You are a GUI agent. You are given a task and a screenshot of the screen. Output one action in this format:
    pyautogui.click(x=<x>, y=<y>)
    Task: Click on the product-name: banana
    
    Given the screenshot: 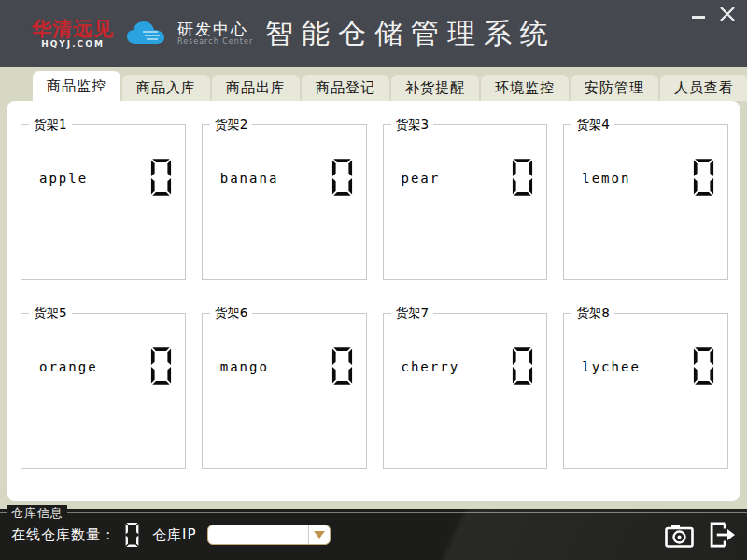 What is the action you would take?
    pyautogui.click(x=250, y=178)
    